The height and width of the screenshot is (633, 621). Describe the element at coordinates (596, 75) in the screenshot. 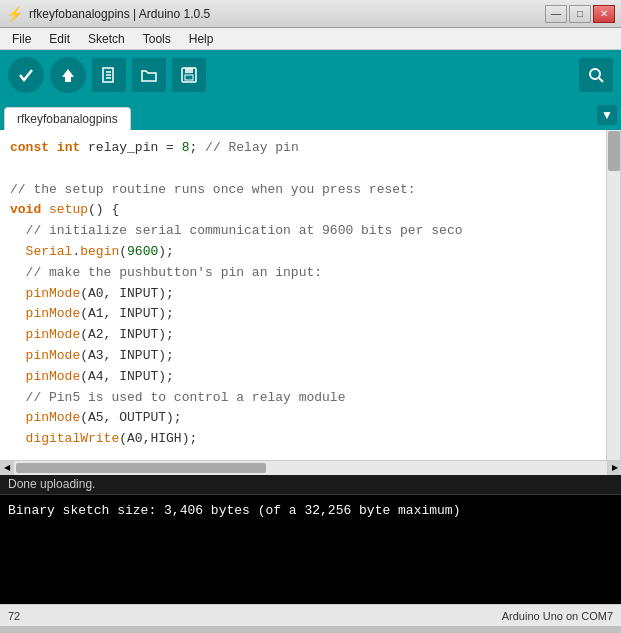

I see `search-button` at that location.